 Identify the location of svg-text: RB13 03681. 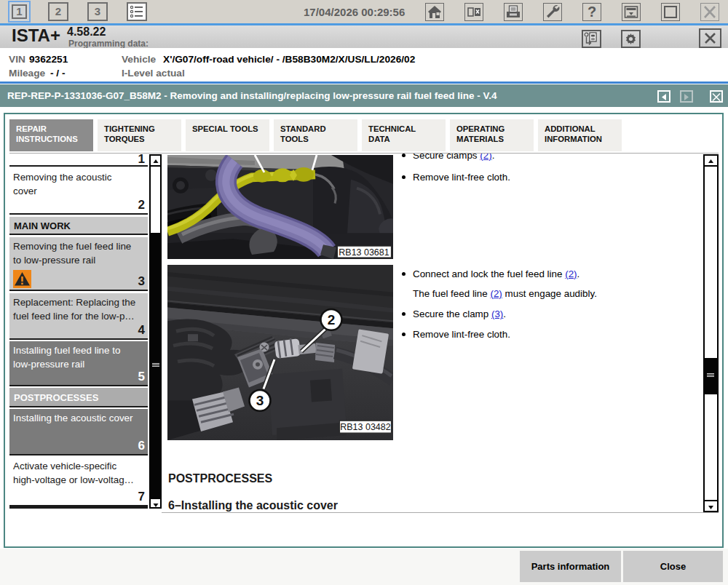
(364, 252).